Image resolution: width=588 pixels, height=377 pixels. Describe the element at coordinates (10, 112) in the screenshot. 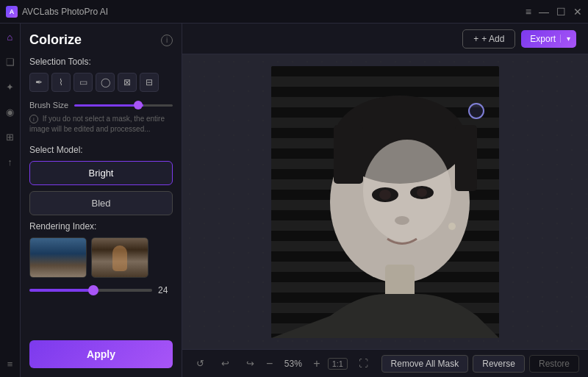

I see `face-icon: ◉` at that location.